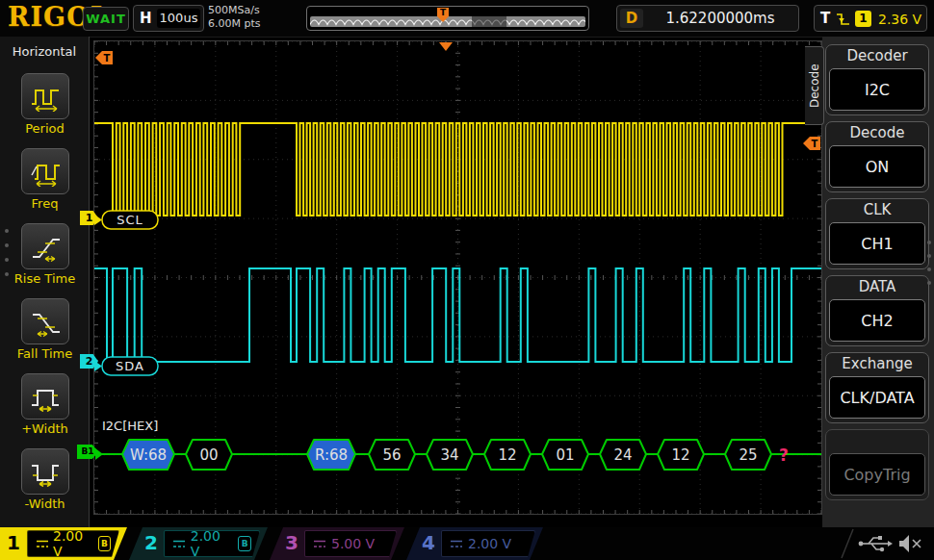 This screenshot has width=934, height=560. What do you see at coordinates (825, 18) in the screenshot?
I see `trigger-label: T` at bounding box center [825, 18].